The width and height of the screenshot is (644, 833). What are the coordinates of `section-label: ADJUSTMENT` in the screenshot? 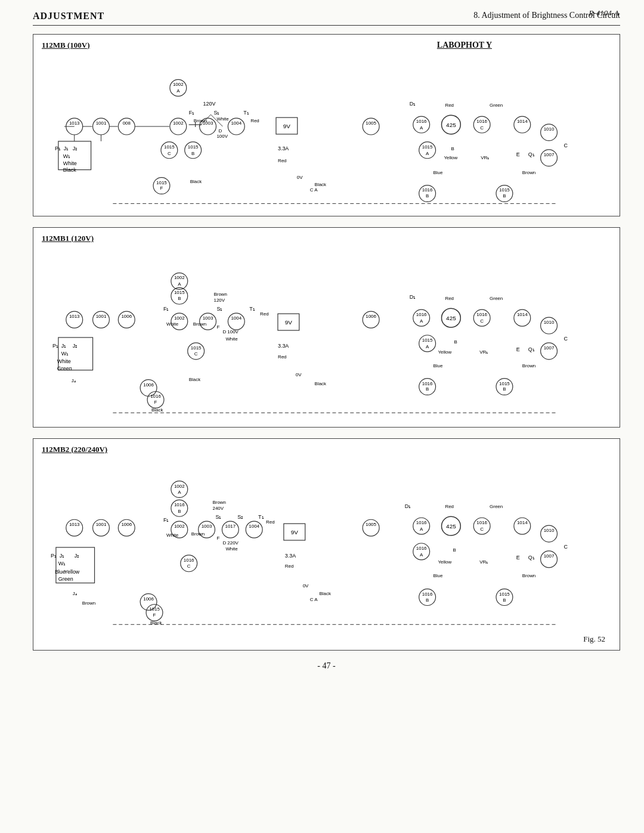 It's located at (69, 16).